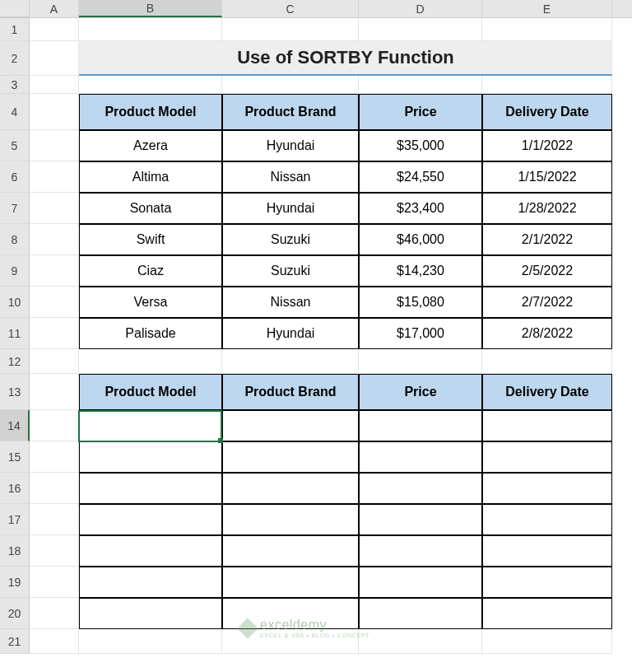 Image resolution: width=632 pixels, height=672 pixels. What do you see at coordinates (15, 392) in the screenshot?
I see `row-header-13: 13` at bounding box center [15, 392].